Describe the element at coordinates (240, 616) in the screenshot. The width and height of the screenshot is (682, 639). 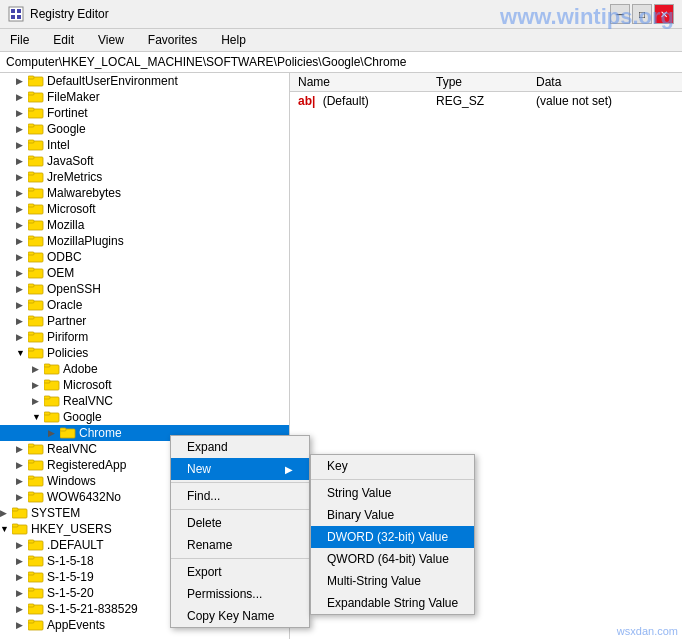
I see `context-menu-item-copyKeyName: Copy Key Name` at that location.